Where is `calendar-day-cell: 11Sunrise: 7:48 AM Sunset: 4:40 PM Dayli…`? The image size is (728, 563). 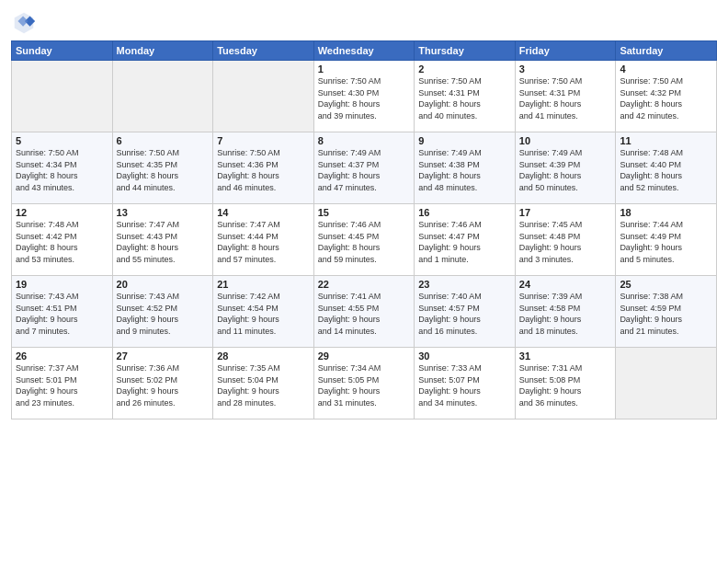
calendar-day-cell: 11Sunrise: 7:48 AM Sunset: 4:40 PM Dayli… is located at coordinates (666, 168).